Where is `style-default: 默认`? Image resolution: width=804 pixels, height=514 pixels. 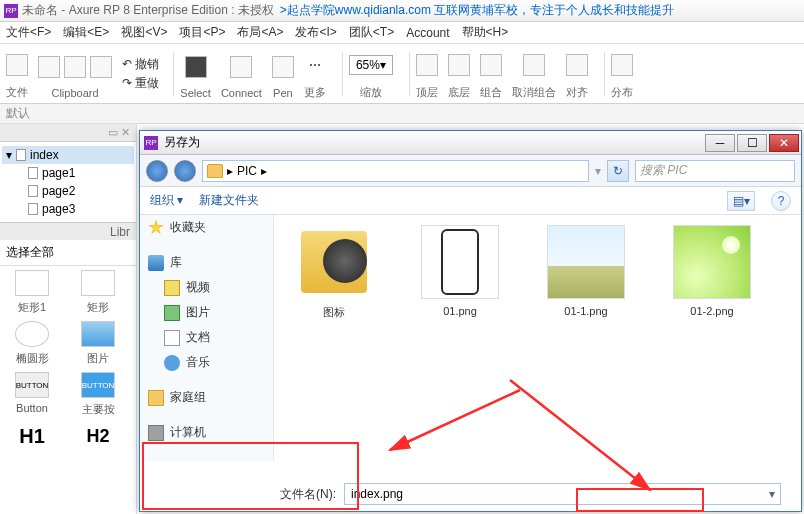 style-default: 默认 is located at coordinates (18, 114).